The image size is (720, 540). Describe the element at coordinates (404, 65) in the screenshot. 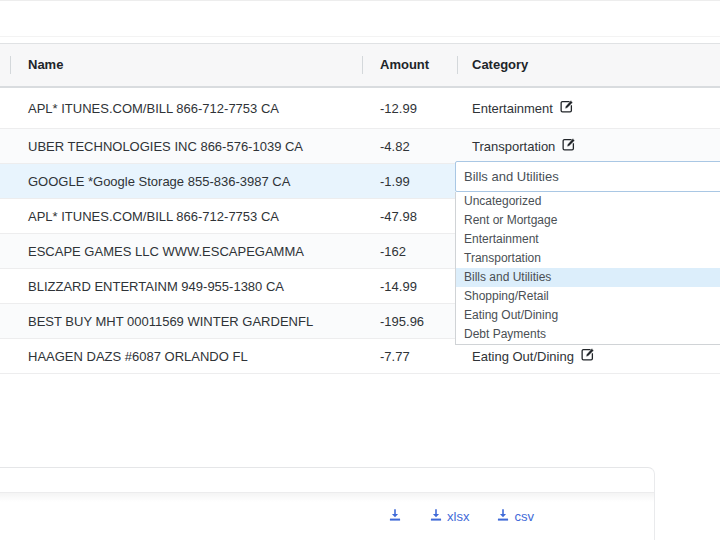

I see `column-header-amount: Amount` at that location.